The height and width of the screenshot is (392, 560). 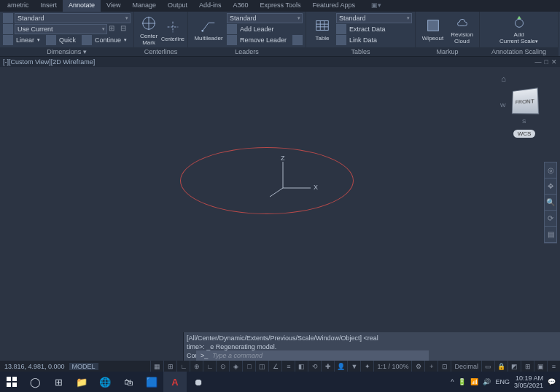 I want to click on tab-express: Express Tools, so click(x=281, y=6).